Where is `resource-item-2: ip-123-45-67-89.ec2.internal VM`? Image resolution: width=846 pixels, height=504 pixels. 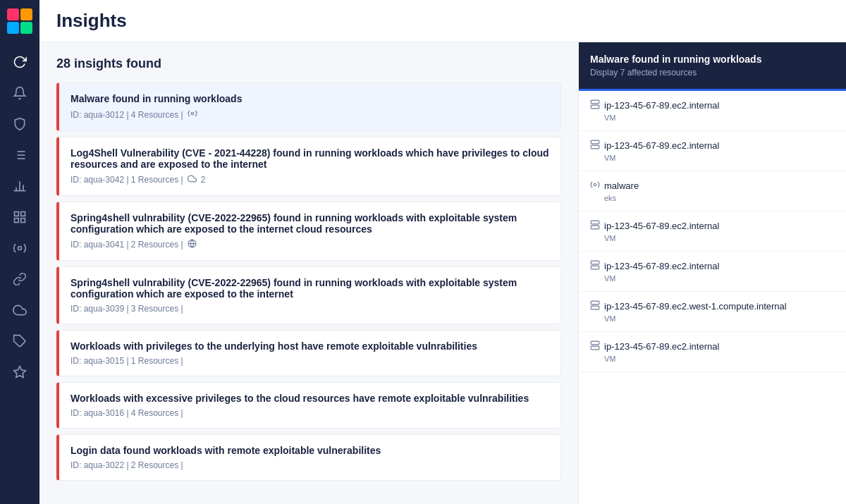 resource-item-2: ip-123-45-67-89.ec2.internal VM is located at coordinates (712, 151).